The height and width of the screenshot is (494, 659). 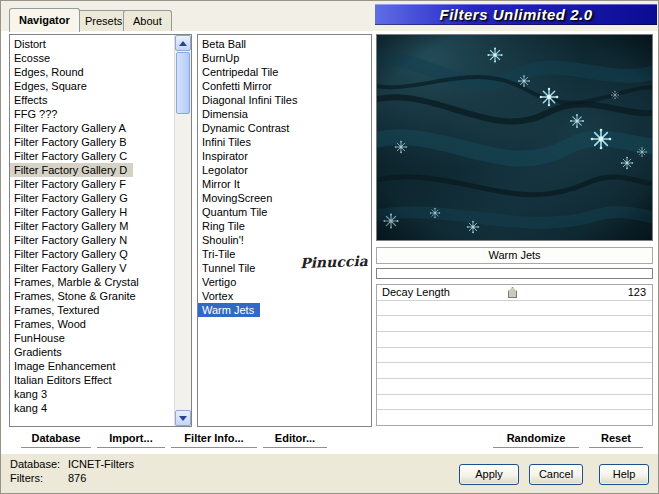 What do you see at coordinates (76, 296) in the screenshot?
I see `category-item: Frames, Stone & Granite` at bounding box center [76, 296].